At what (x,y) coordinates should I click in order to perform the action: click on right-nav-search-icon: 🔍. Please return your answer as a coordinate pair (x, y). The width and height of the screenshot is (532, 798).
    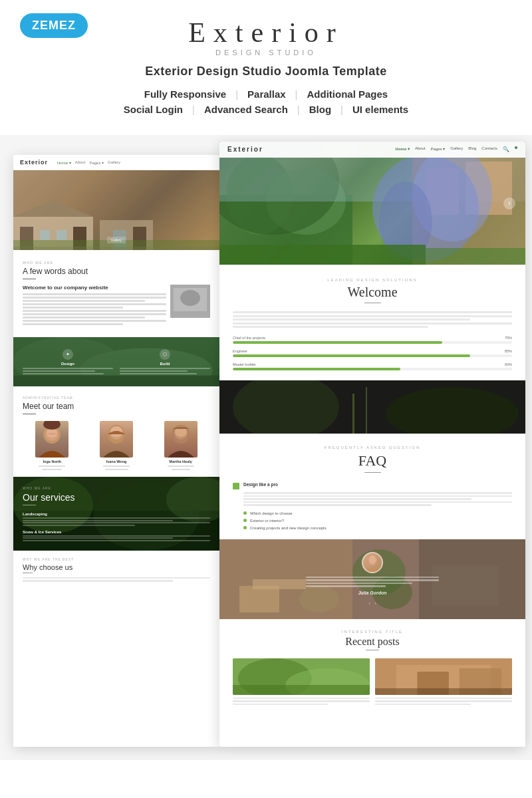
    Looking at the image, I should click on (506, 149).